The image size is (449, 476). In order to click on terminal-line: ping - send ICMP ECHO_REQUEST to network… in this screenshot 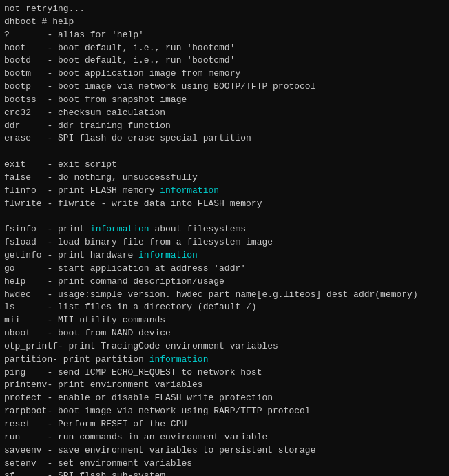, I will do `click(224, 373)`.